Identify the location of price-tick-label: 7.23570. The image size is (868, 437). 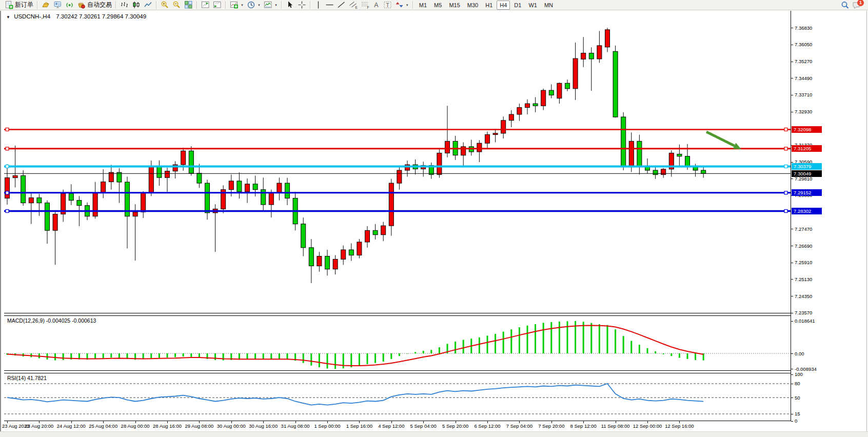
(803, 313).